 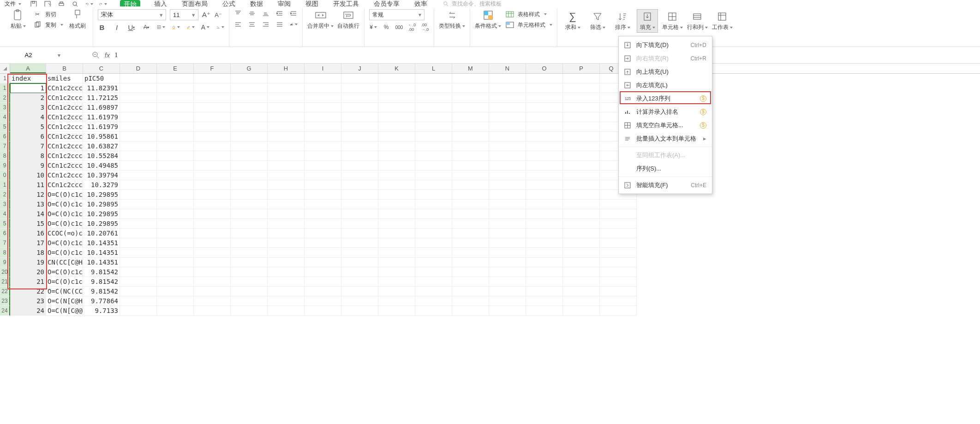 What do you see at coordinates (573, 21) in the screenshot?
I see `sum-button: ∑求和` at bounding box center [573, 21].